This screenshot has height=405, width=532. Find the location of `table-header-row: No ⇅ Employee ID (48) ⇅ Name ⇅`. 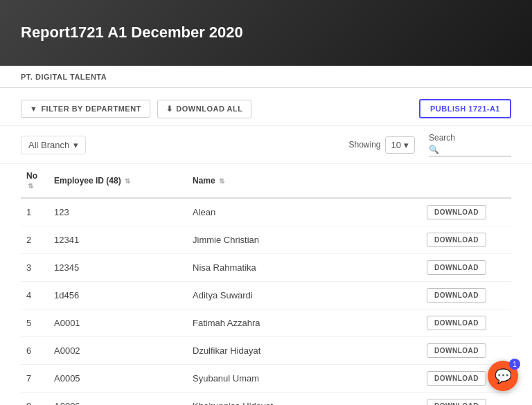

table-header-row: No ⇅ Employee ID (48) ⇅ Name ⇅ is located at coordinates (266, 181).